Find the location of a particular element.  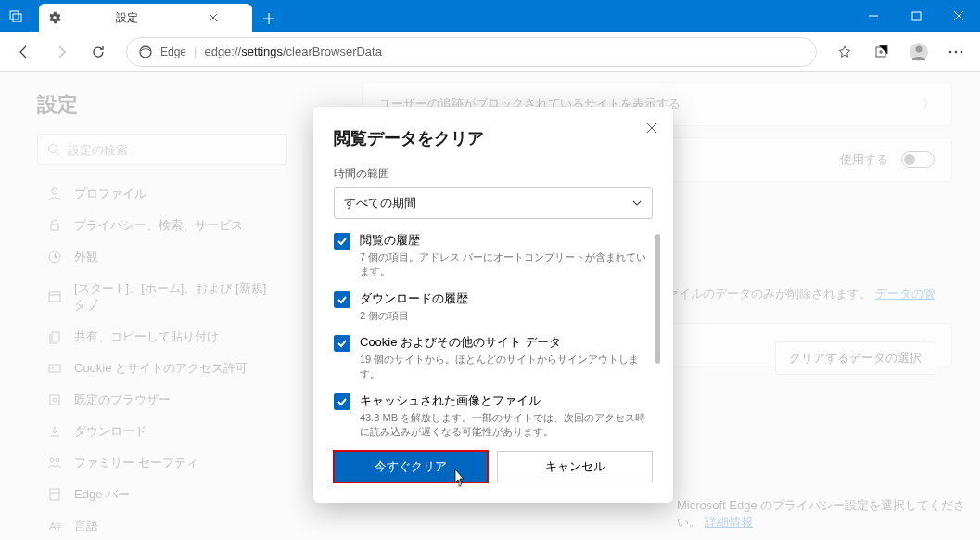

clear-now-button: 今すぐクリア is located at coordinates (411, 467).